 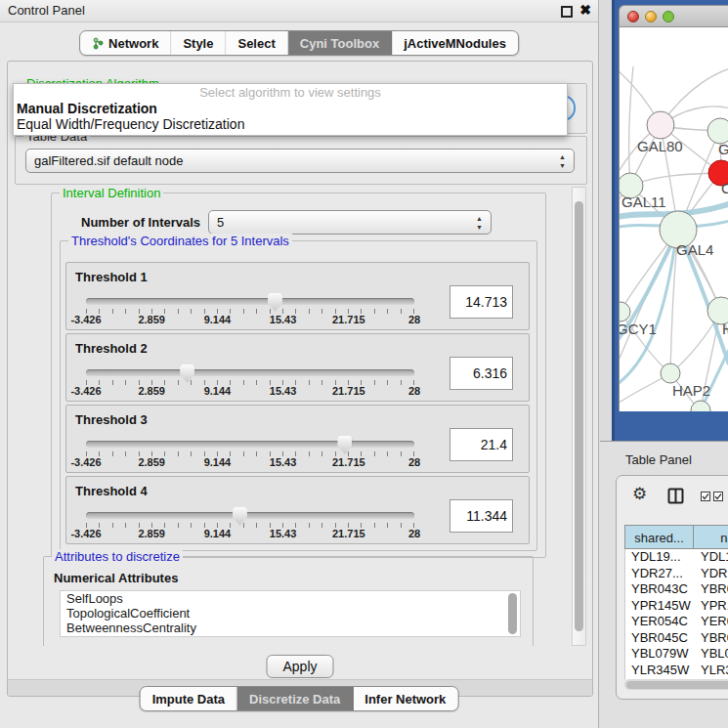 What do you see at coordinates (659, 537) in the screenshot?
I see `column-header-shared-name: shared...` at bounding box center [659, 537].